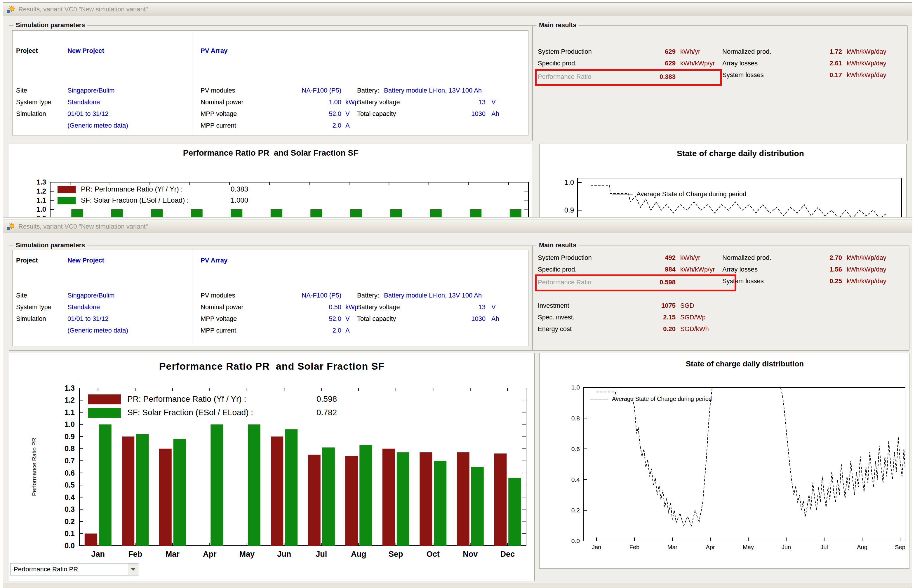 The width and height of the screenshot is (915, 588). Describe the element at coordinates (69, 485) in the screenshot. I see `svg-text: 0.5` at that location.